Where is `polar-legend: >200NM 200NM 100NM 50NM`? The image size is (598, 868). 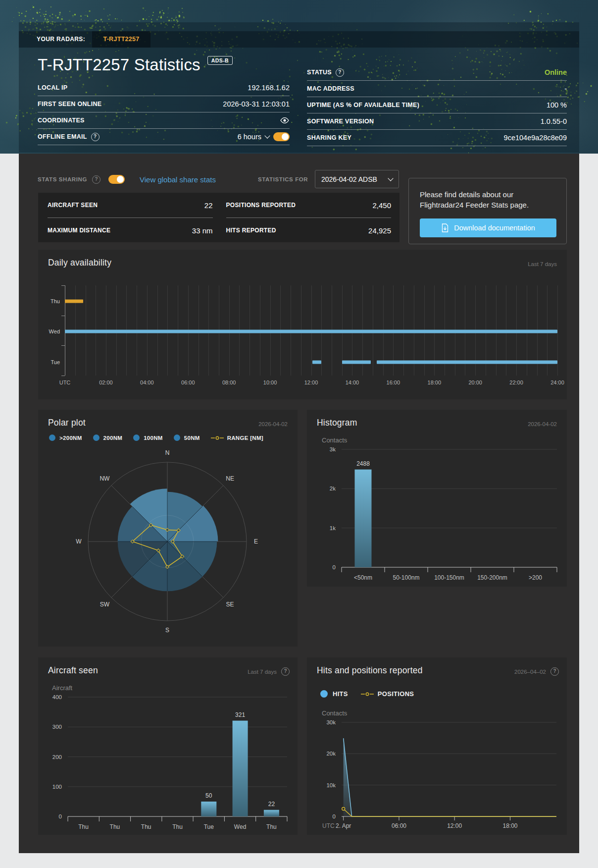 polar-legend: >200NM 200NM 100NM 50NM is located at coordinates (156, 438).